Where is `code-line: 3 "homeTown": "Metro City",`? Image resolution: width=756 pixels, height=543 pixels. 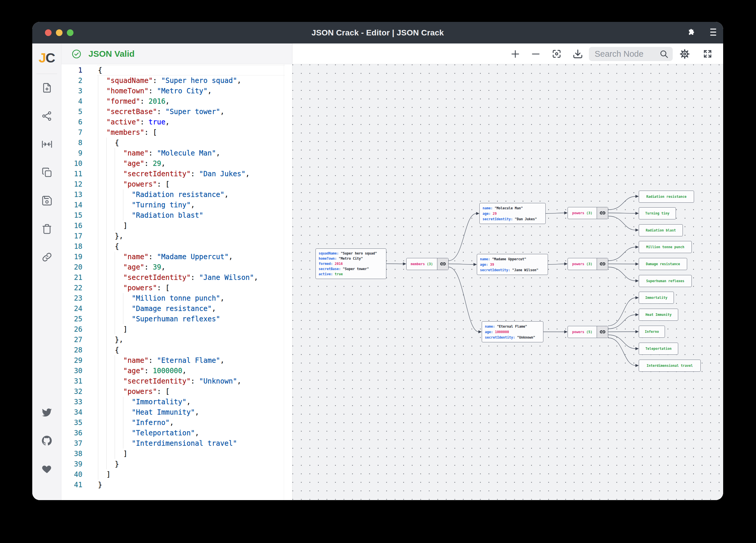 code-line: 3 "homeTown": "Metro City", is located at coordinates (177, 91).